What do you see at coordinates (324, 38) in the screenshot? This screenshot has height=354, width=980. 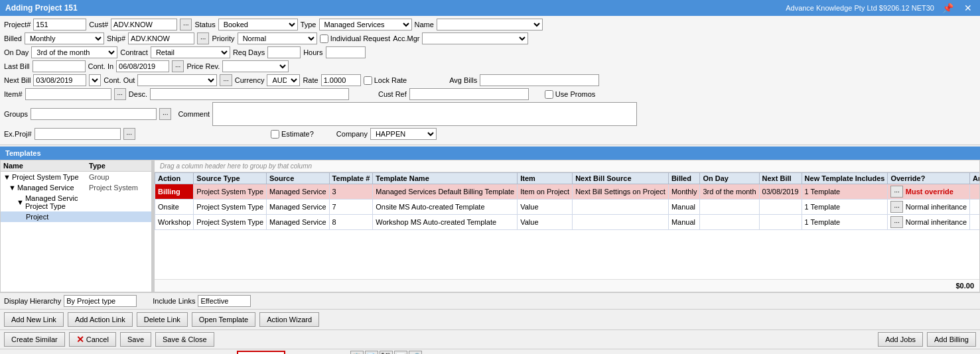 I see `individual-request-checkbox` at bounding box center [324, 38].